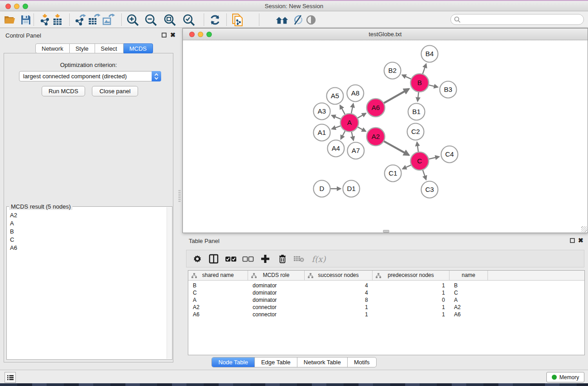 Image resolution: width=588 pixels, height=386 pixels. What do you see at coordinates (572, 241) in the screenshot?
I see `float-table-panel-icon` at bounding box center [572, 241].